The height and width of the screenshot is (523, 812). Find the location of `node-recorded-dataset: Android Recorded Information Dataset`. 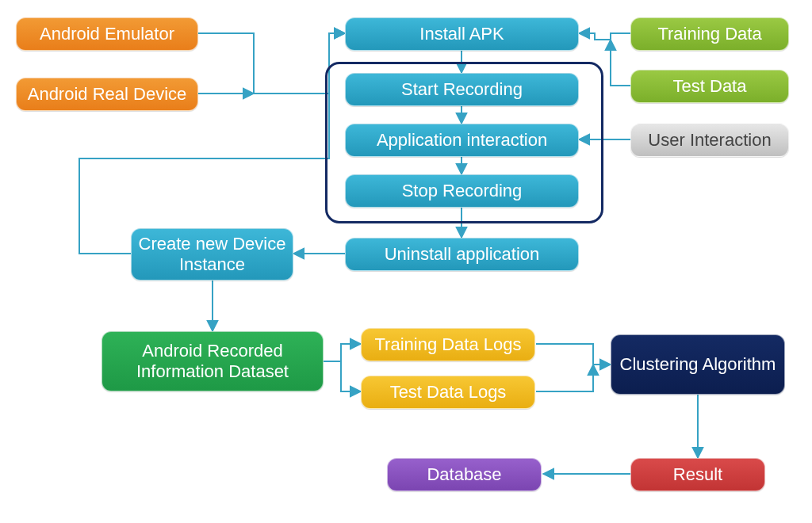

node-recorded-dataset: Android Recorded Information Dataset is located at coordinates (213, 361).